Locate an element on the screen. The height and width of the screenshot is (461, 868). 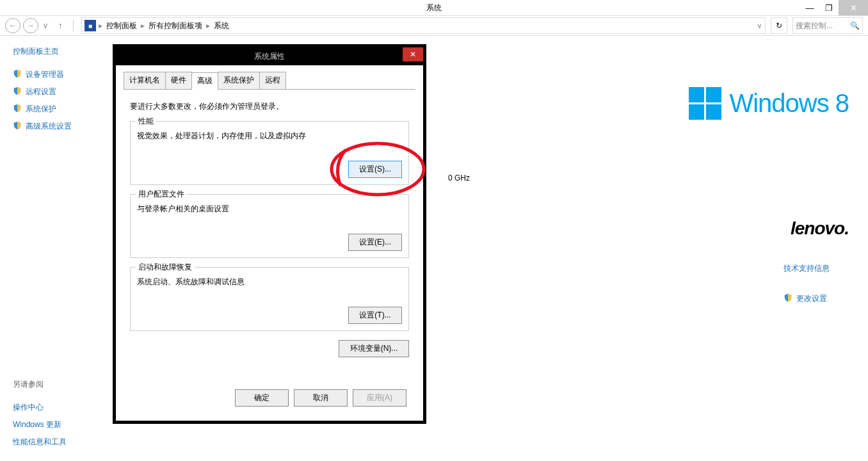
environment-variables-button: 环境变量(N)... is located at coordinates (374, 348).